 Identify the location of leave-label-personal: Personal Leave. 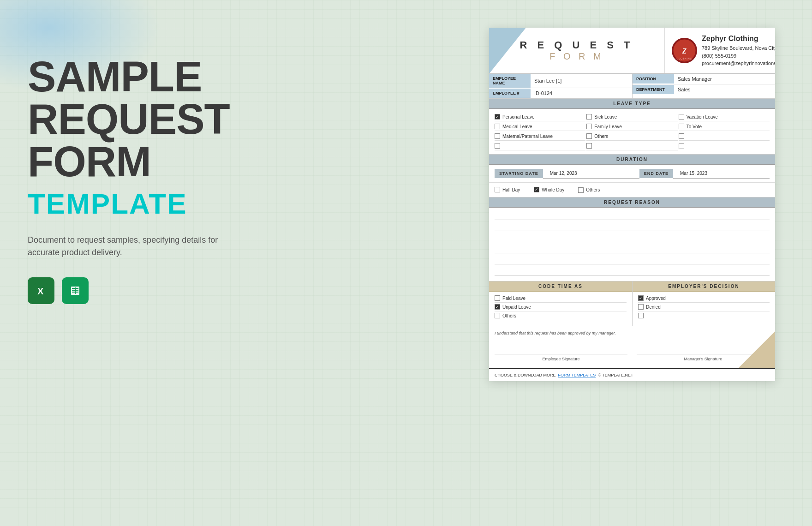
(519, 117).